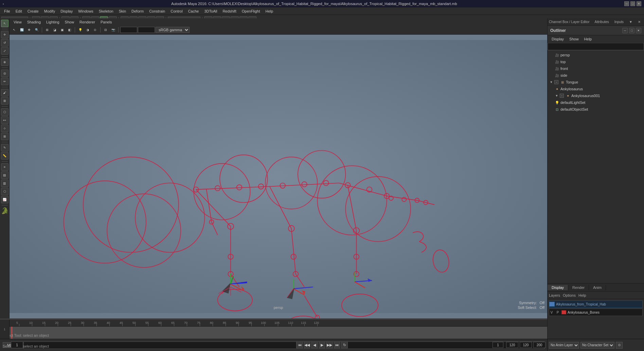 Image resolution: width=644 pixels, height=351 pixels. What do you see at coordinates (579, 288) in the screenshot?
I see `brp-tab-render: Render` at bounding box center [579, 288].